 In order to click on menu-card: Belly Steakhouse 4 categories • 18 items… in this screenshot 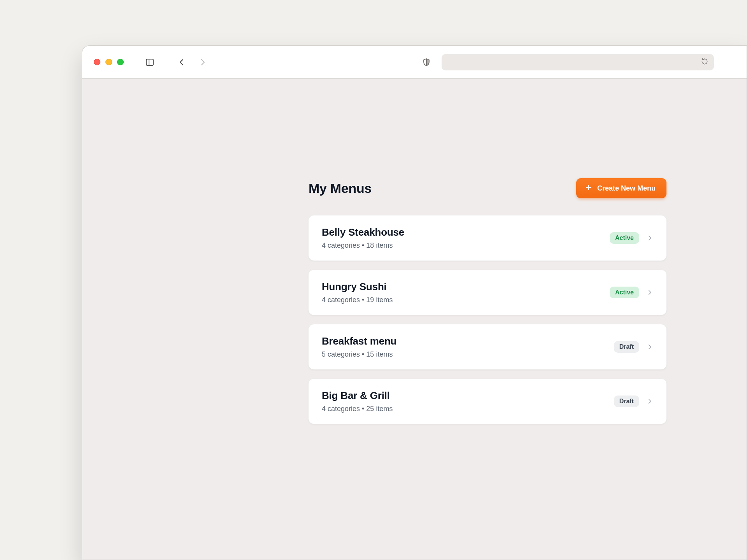, I will do `click(487, 238)`.